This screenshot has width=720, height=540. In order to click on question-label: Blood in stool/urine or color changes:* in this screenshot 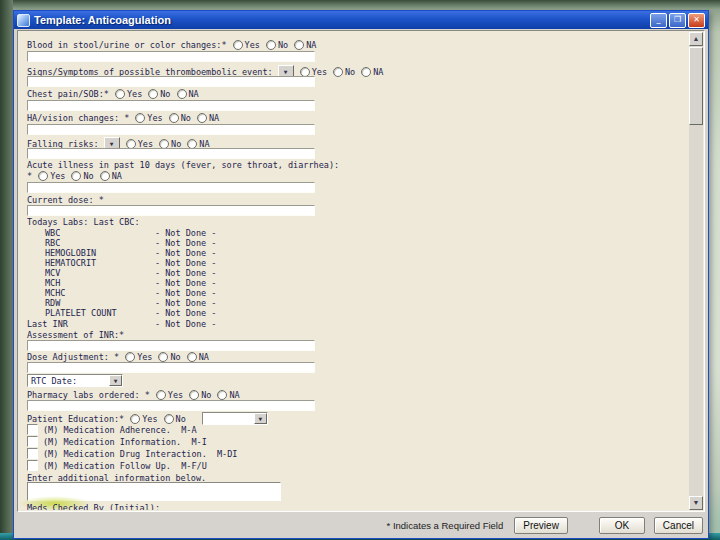, I will do `click(127, 45)`.